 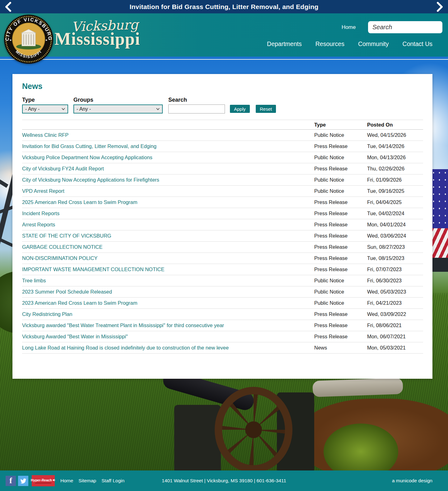 What do you see at coordinates (341, 348) in the screenshot?
I see `news-item-type: News` at bounding box center [341, 348].